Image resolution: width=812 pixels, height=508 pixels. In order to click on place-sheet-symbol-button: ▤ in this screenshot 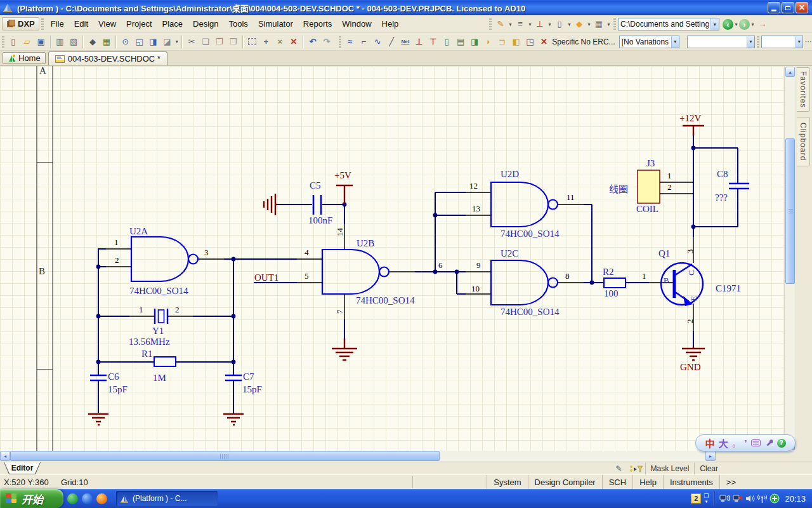, I will do `click(461, 42)`.